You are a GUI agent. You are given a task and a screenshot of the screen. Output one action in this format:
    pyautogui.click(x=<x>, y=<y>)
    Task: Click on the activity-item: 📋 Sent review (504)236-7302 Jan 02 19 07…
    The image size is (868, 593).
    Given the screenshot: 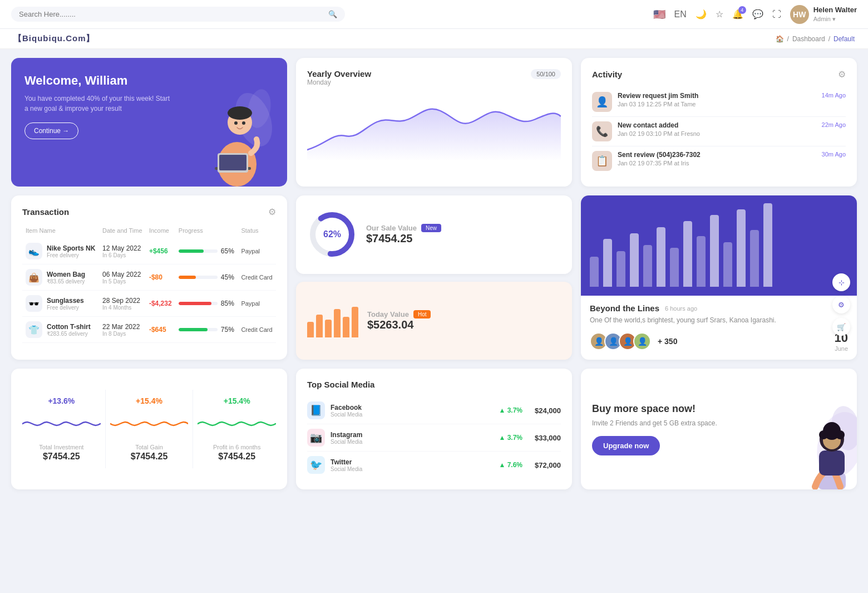 What is the action you would take?
    pyautogui.click(x=719, y=161)
    